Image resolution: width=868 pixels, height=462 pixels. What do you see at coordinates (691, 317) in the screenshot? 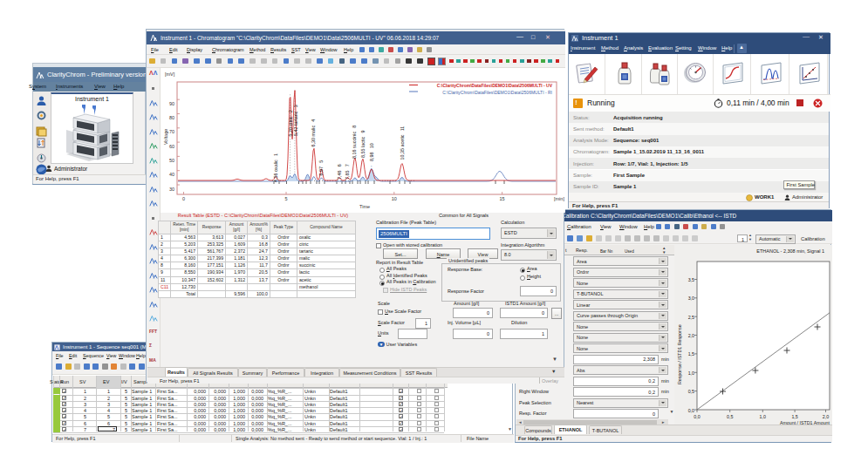
I see `svg-text: 2,5` at bounding box center [691, 317].